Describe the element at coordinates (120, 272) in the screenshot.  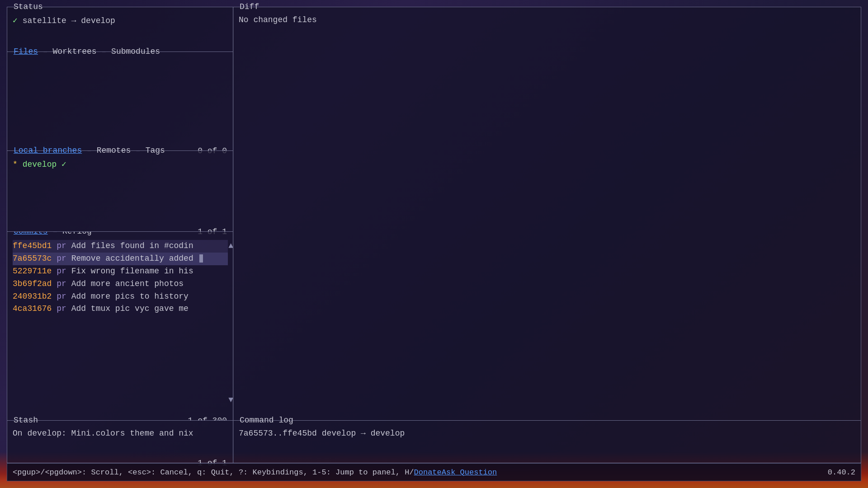
I see `commit-row-3: 5229711e pr Fix wrong filename in his` at that location.